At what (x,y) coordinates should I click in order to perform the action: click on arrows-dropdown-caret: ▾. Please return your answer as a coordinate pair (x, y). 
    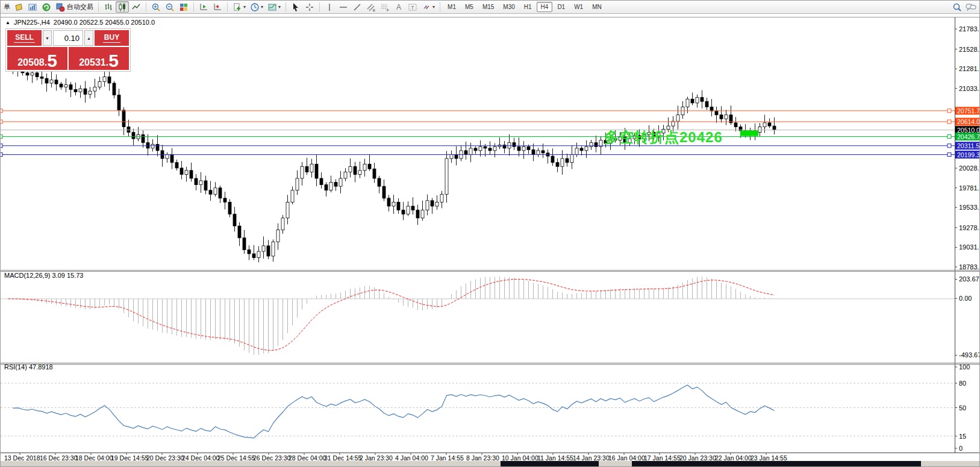
    Looking at the image, I should click on (434, 7).